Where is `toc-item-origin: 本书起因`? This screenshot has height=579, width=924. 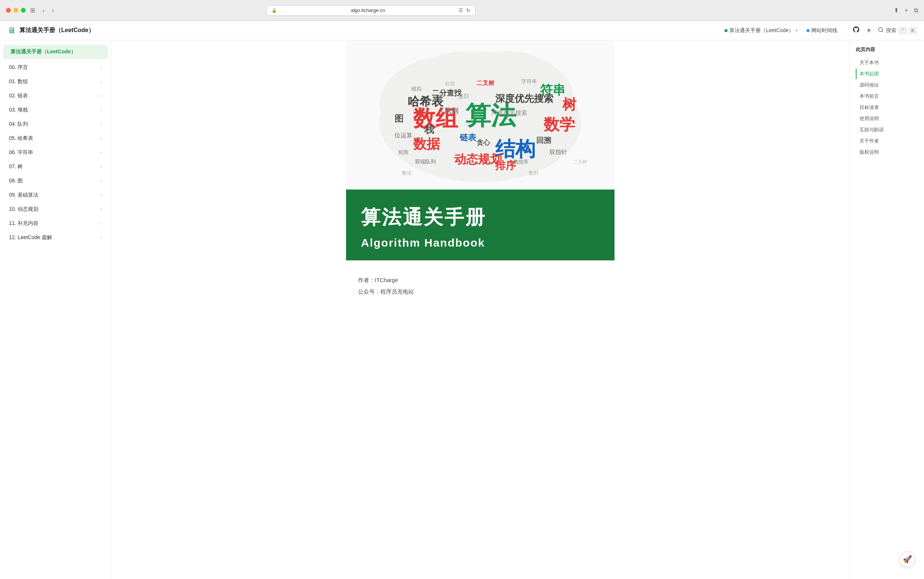 toc-item-origin: 本书起因 is located at coordinates (887, 74).